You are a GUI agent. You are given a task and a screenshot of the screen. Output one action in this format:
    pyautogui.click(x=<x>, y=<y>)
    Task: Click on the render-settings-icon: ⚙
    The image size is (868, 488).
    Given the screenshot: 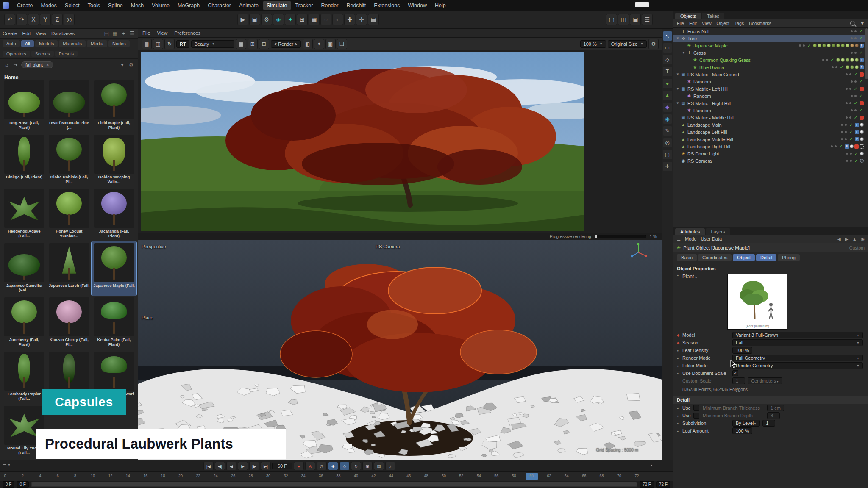 What is the action you would take?
    pyautogui.click(x=654, y=44)
    